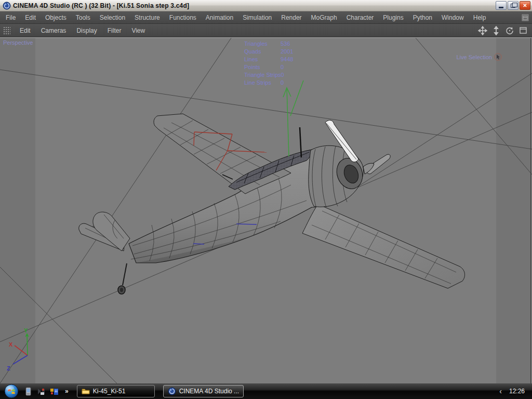  I want to click on system-tray: ‹ 12:26, so click(515, 391).